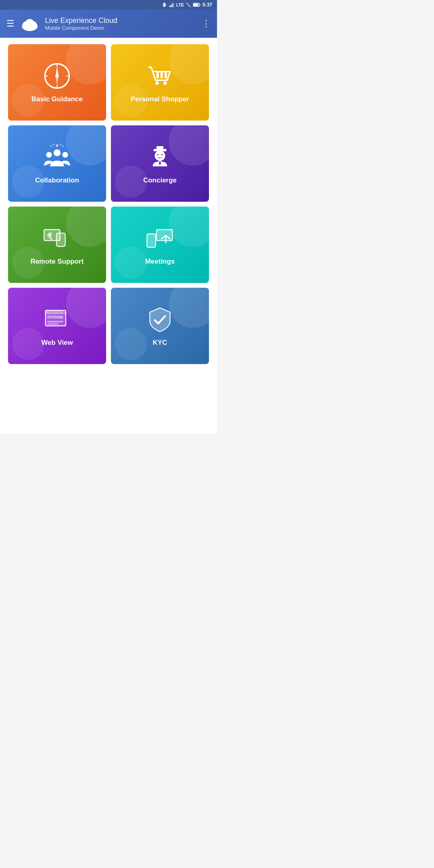  What do you see at coordinates (57, 262) in the screenshot?
I see `tile-remote-support-label: Remote Support` at bounding box center [57, 262].